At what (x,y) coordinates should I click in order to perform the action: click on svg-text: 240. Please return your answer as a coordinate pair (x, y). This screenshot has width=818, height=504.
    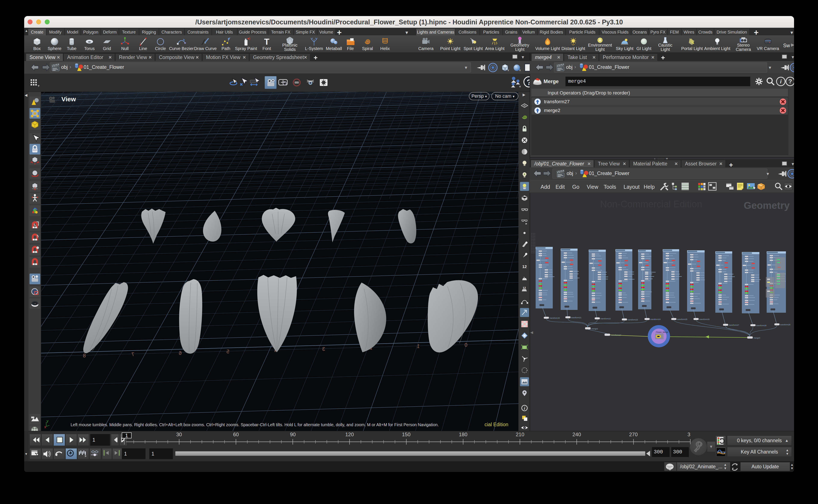
    Looking at the image, I should click on (577, 435).